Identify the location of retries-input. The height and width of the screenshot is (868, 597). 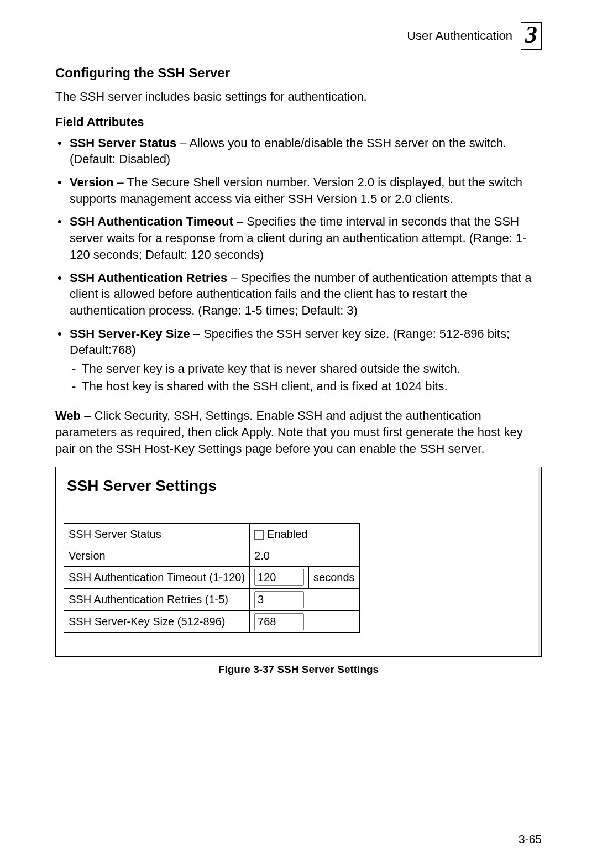
(279, 599).